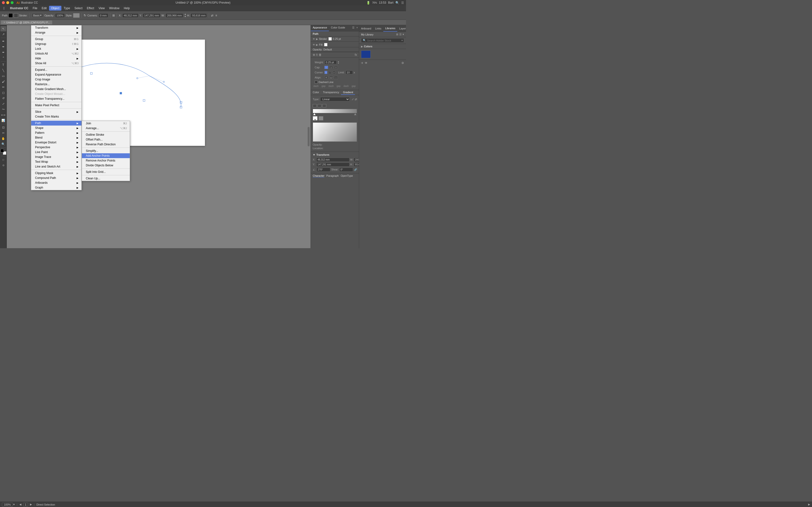 This screenshot has width=812, height=507. Describe the element at coordinates (56, 44) in the screenshot. I see `menu-ungroup: Ungroup ⇧⌘G` at that location.